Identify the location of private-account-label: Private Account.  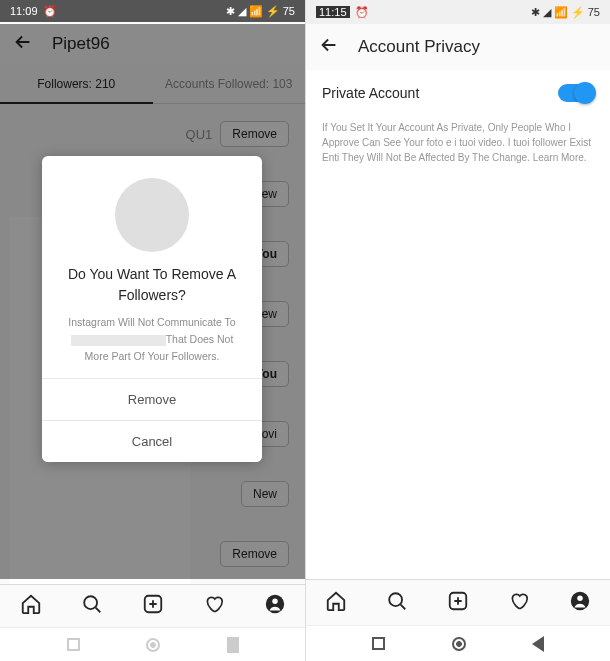
(370, 93).